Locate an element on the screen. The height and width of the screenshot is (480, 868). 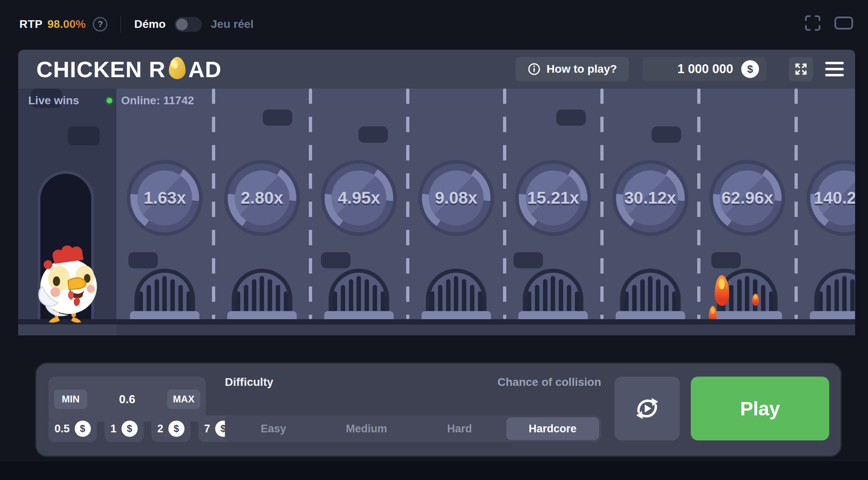
multiplier-value: 15.21x is located at coordinates (553, 198).